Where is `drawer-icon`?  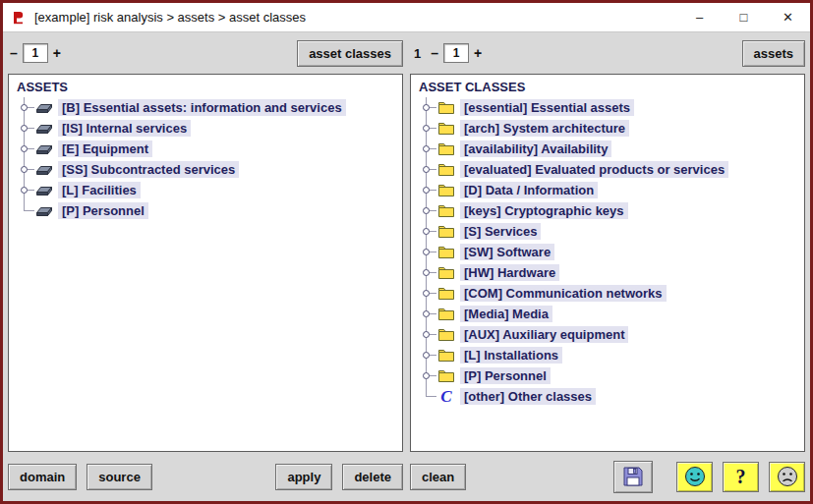
drawer-icon is located at coordinates (44, 149).